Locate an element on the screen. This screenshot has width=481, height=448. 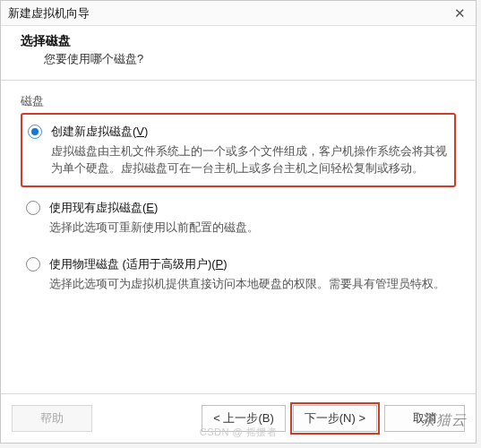
title-bar: 新建虚拟机向导 ✕ is located at coordinates (238, 13).